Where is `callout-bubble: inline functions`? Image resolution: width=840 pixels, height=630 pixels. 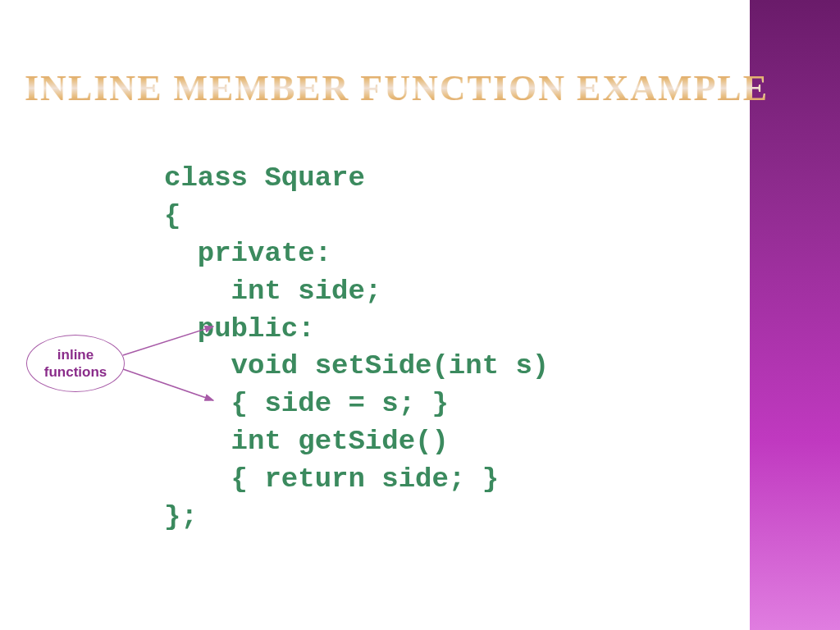 callout-bubble: inline functions is located at coordinates (75, 363).